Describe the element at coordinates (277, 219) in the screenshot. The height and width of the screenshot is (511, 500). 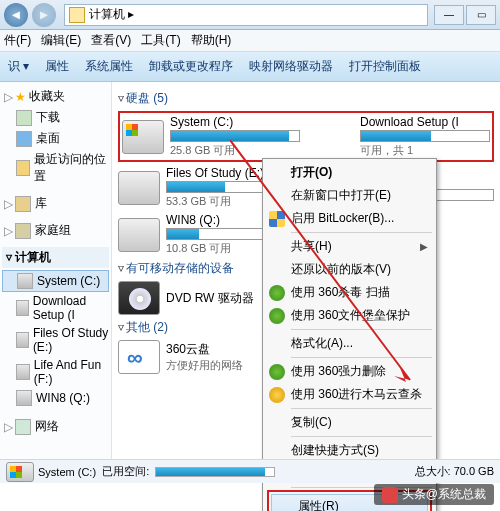
I see `shield-icon` at that location.